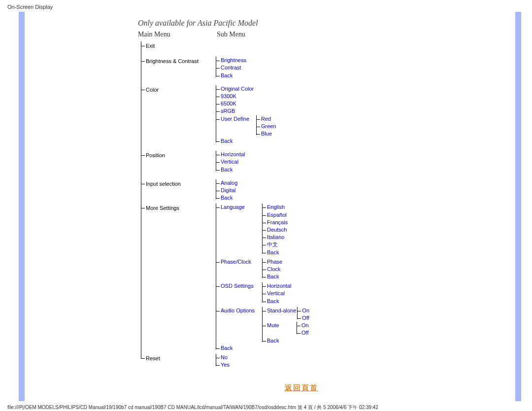 The height and width of the screenshot is (411, 532). I want to click on column-headers: Main Menu Sub Menu, so click(287, 34).